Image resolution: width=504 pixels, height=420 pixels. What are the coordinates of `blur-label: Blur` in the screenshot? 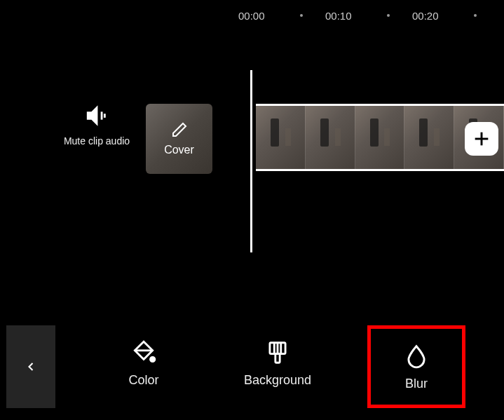 It's located at (416, 384).